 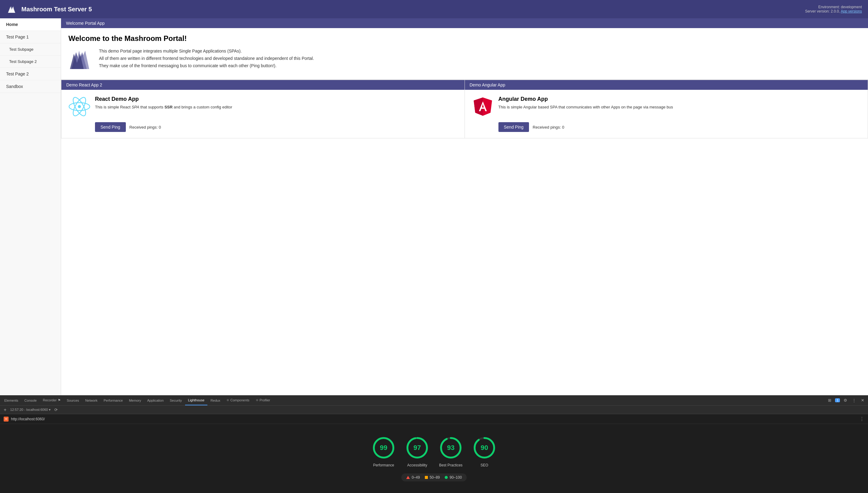 What do you see at coordinates (586, 107) in the screenshot?
I see `angular-app-desc: This is simple Angular based SPA that co…` at bounding box center [586, 107].